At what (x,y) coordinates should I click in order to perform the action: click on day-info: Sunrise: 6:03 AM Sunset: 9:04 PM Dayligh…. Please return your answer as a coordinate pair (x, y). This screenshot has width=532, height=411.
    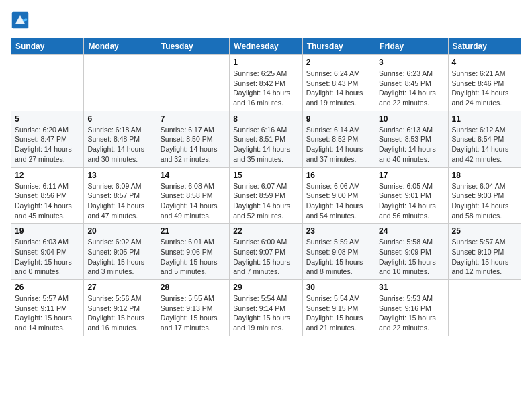
    Looking at the image, I should click on (47, 257).